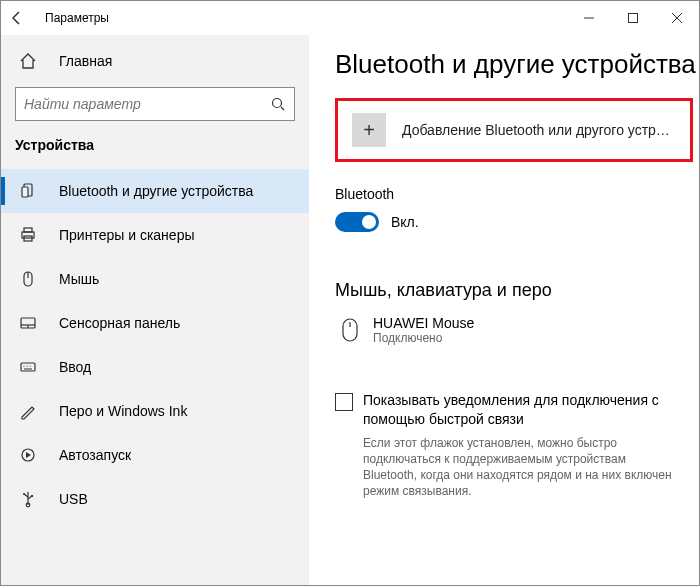  Describe the element at coordinates (633, 18) in the screenshot. I see `maximize-button` at that location.